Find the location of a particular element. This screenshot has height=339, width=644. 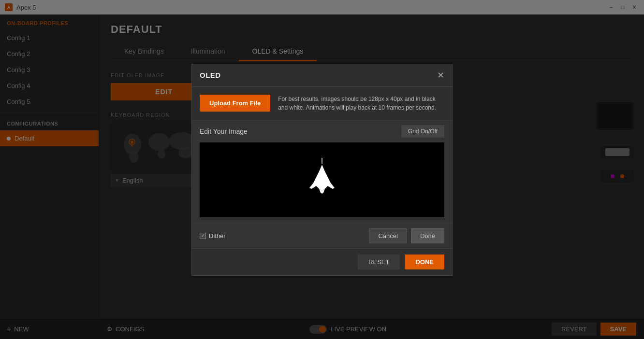

dither-label: Dither is located at coordinates (218, 236).